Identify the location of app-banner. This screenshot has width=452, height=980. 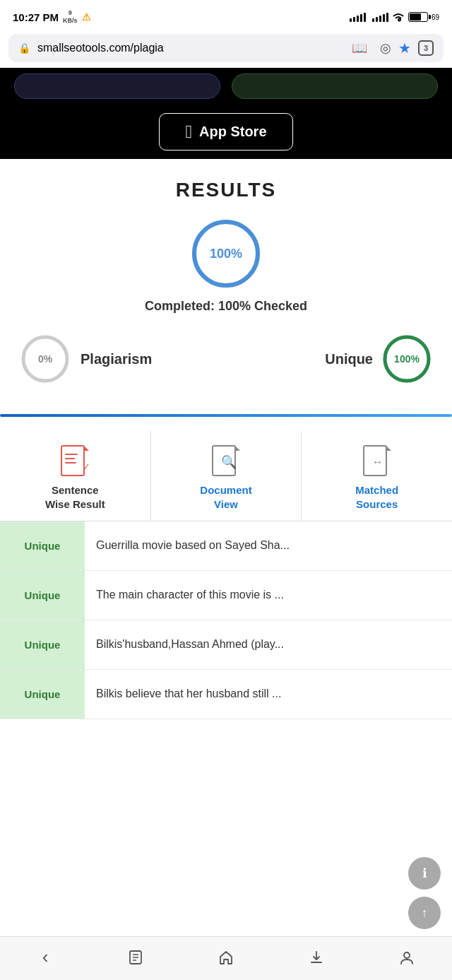
(226, 86).